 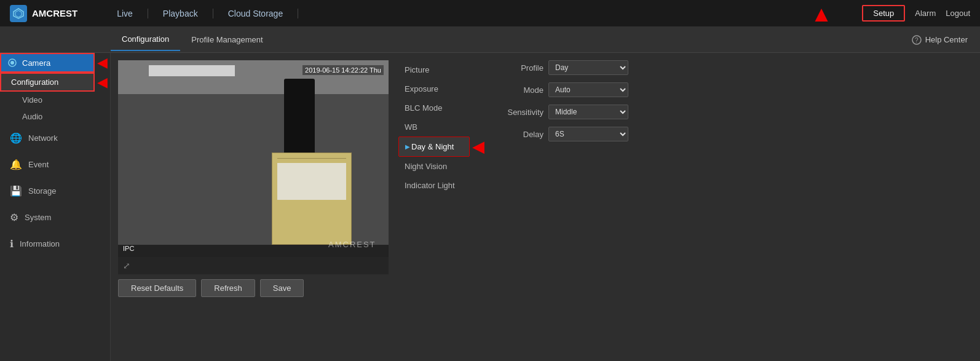 What do you see at coordinates (227, 39) in the screenshot?
I see `tab-profile-management: Profile Management` at bounding box center [227, 39].